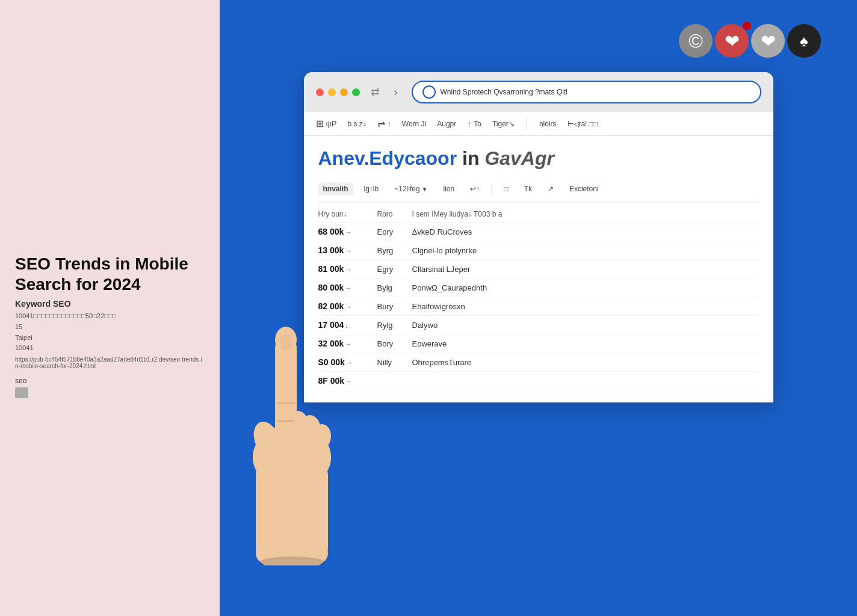 This screenshot has width=857, height=616. Describe the element at coordinates (392, 325) in the screenshot. I see `row-col2-6: Rylg` at that location.